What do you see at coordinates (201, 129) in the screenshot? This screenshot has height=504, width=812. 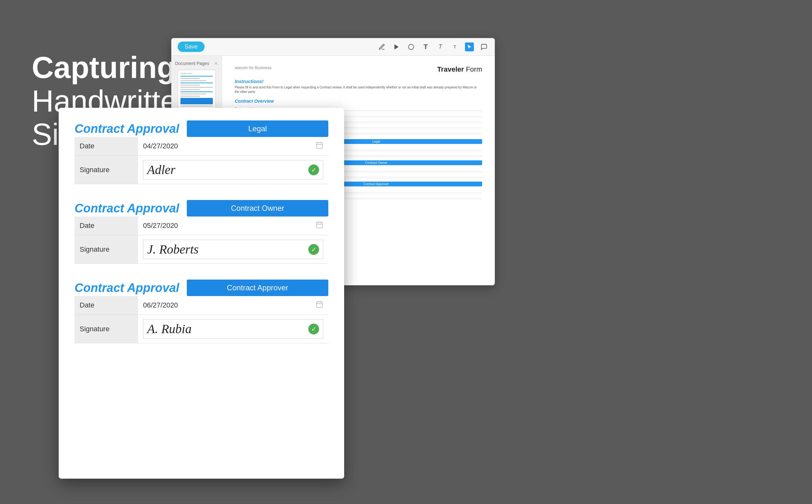 I see `approval-header-legal: Contract Approval Legal` at bounding box center [201, 129].